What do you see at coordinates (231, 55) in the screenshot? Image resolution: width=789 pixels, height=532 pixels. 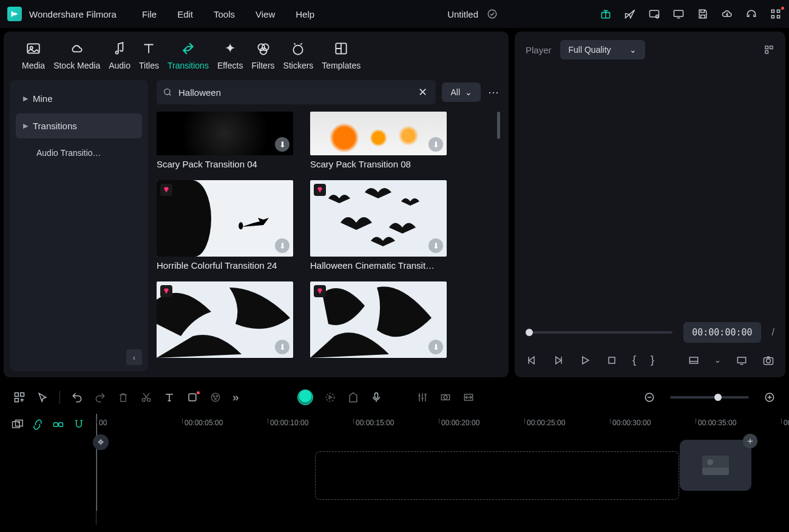 I see `tab-effects: ✦Effects` at bounding box center [231, 55].